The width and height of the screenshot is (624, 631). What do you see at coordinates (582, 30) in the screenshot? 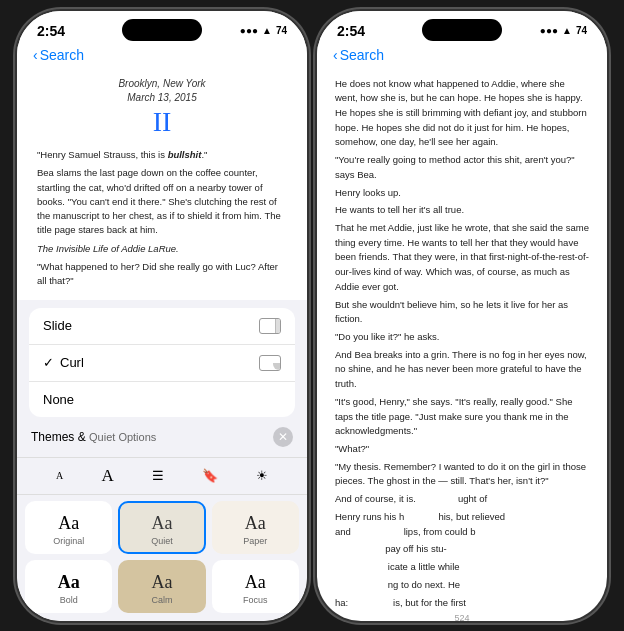
I see `right-battery-icon: 74` at bounding box center [582, 30].